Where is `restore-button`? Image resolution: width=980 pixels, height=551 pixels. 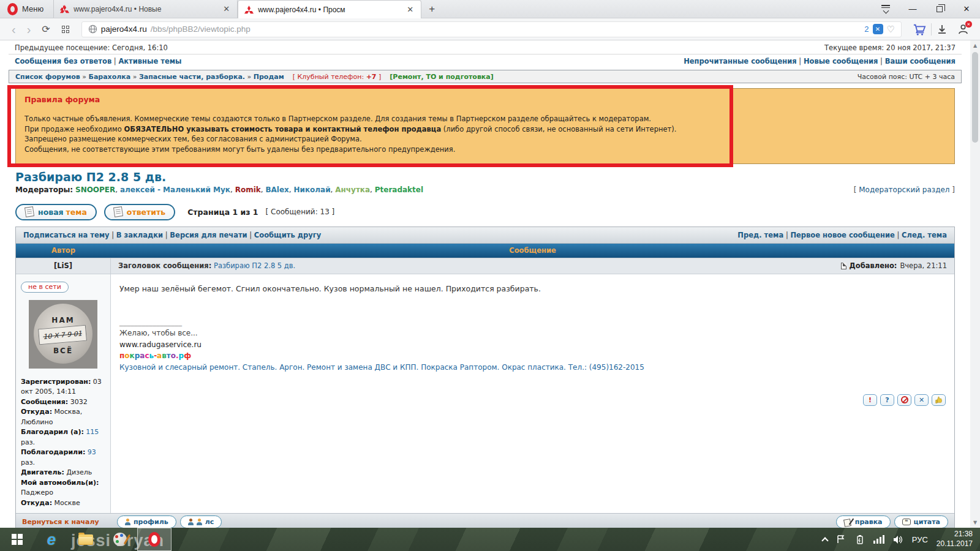 restore-button is located at coordinates (940, 9).